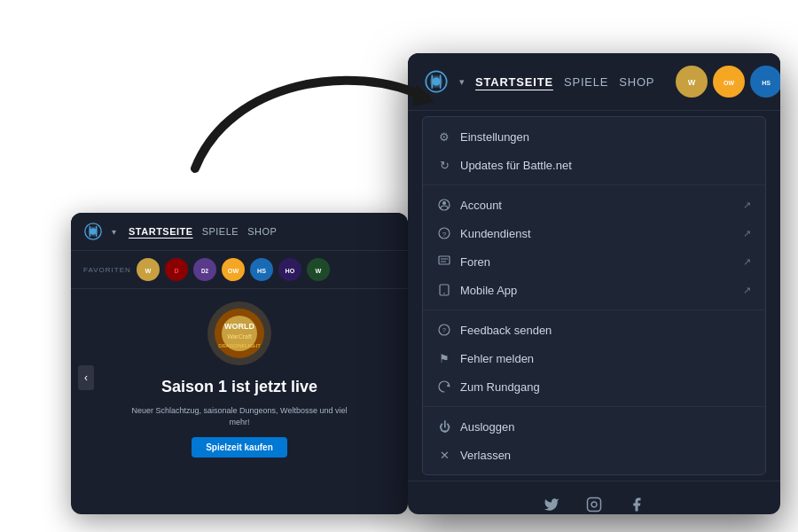 The width and height of the screenshot is (798, 532). What do you see at coordinates (586, 82) in the screenshot?
I see `nav-spiele-front: SPIELE` at bounding box center [586, 82].